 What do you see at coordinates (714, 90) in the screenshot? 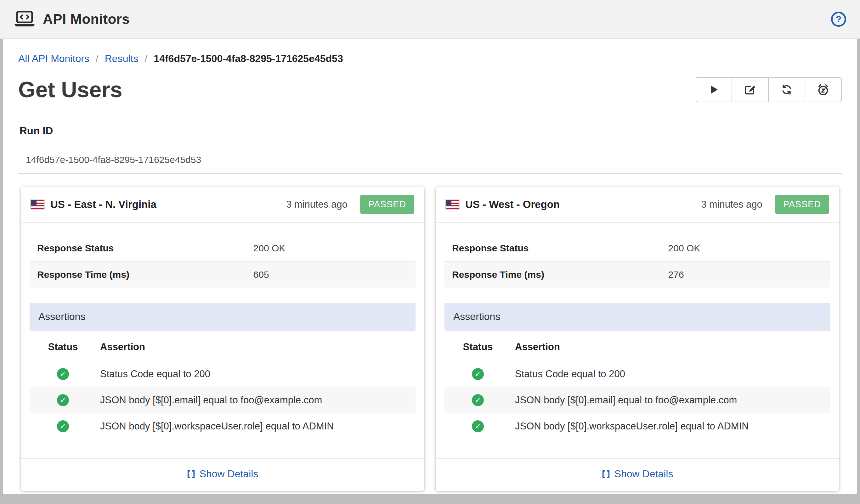
I see `play-icon` at bounding box center [714, 90].